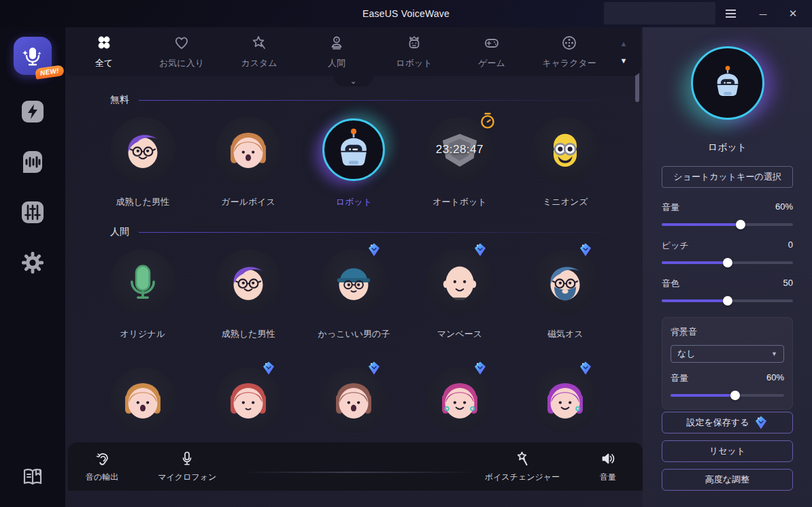 The width and height of the screenshot is (812, 507). I want to click on settings-gear-icon, so click(33, 263).